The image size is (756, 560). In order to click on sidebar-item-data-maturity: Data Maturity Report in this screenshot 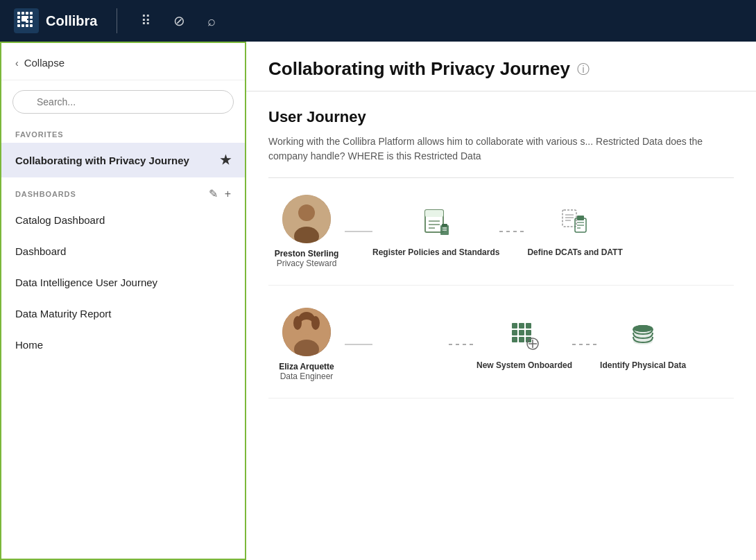, I will do `click(123, 313)`.